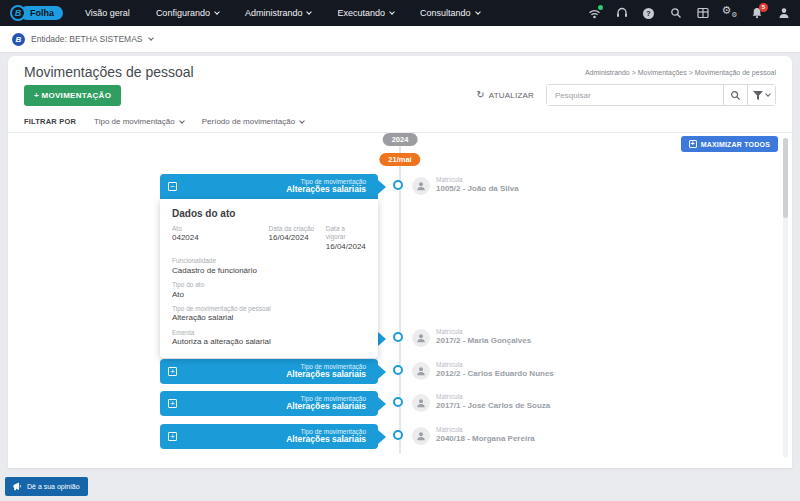 Image resolution: width=800 pixels, height=501 pixels. I want to click on movement-ribbon-expanded: − Tipo de movimentação Alterações salari…, so click(269, 186).